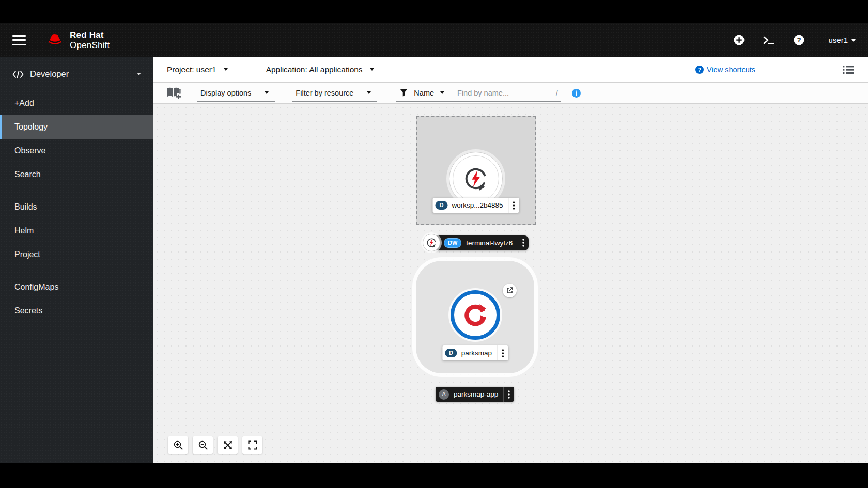  What do you see at coordinates (215, 445) in the screenshot?
I see `canvas-controls` at bounding box center [215, 445].